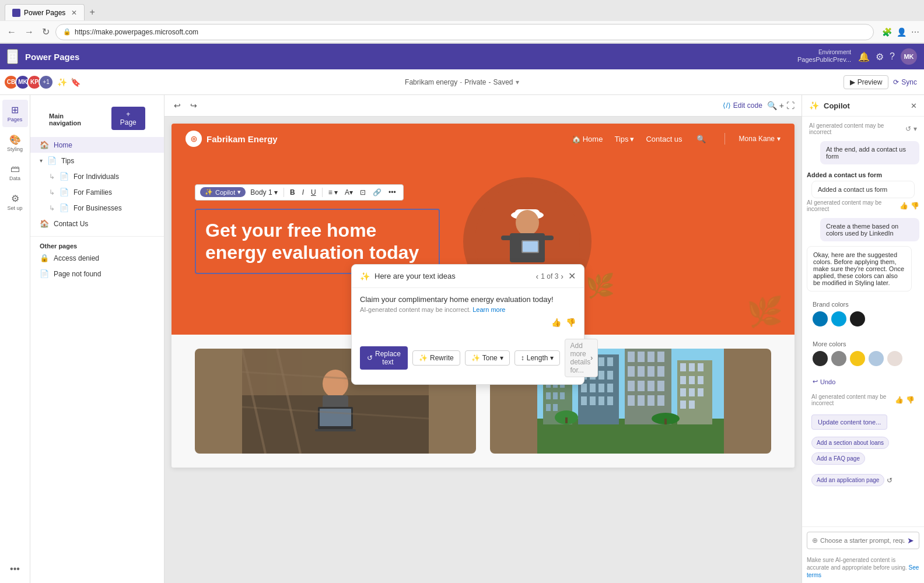  I want to click on sidebar-item-families: ↳ 📄 For Families, so click(97, 192).